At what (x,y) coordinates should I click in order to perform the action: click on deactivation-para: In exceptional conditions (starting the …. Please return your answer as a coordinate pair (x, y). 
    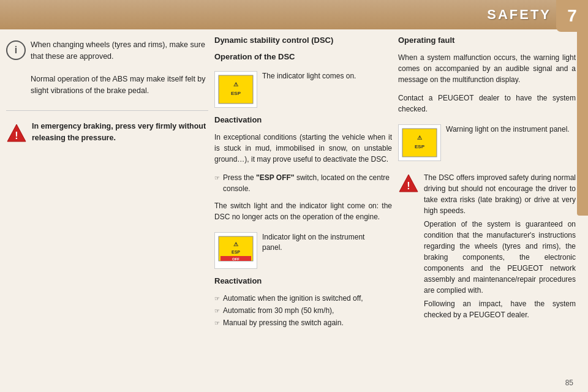
    Looking at the image, I should click on (303, 148).